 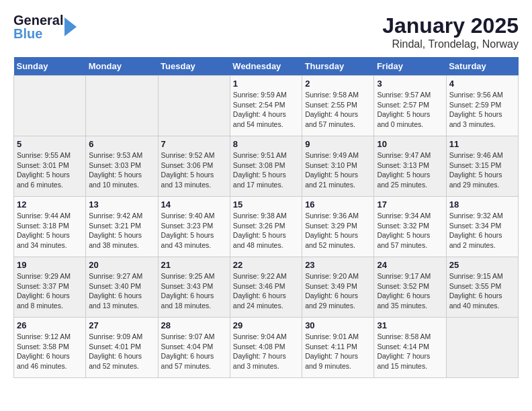 I want to click on day-detail: Sunrise: 9:57 AM Sunset: 2:57 PM Dayligh…, so click(x=410, y=110).